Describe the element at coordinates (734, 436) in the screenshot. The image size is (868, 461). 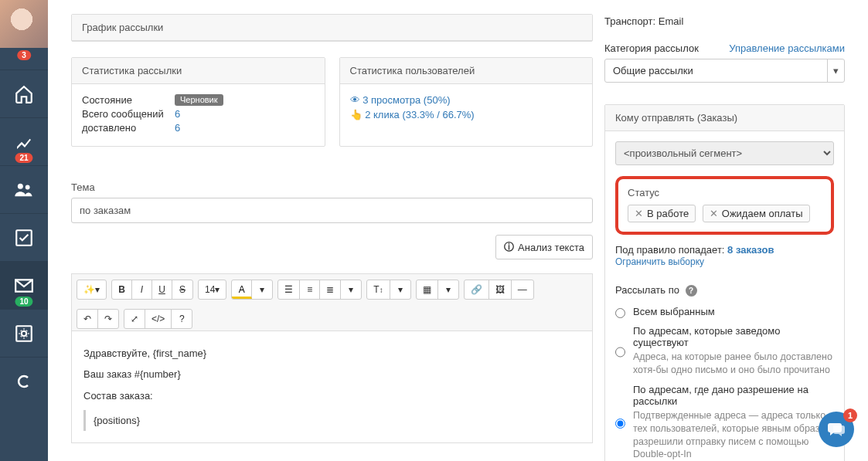
I see `radio-optin-desc: Подтвержденные адреса — адреса только те…` at that location.